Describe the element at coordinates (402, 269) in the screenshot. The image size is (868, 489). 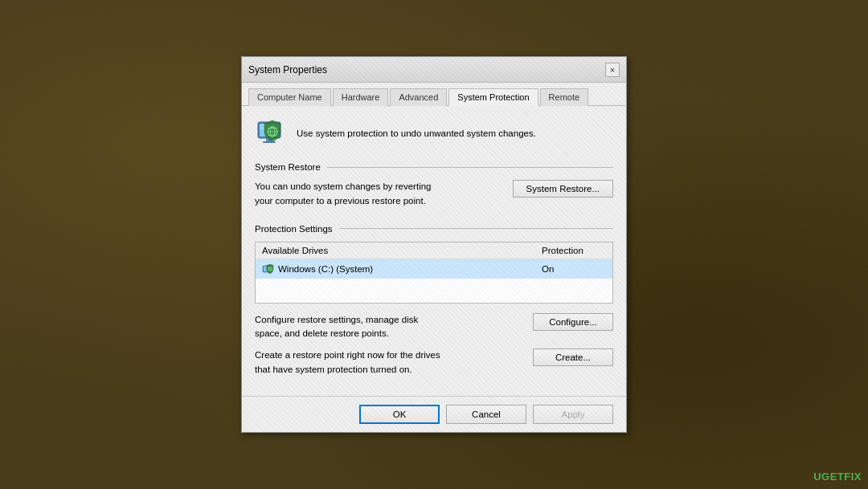
I see `drive-cell: Windows (C:) (System)` at that location.